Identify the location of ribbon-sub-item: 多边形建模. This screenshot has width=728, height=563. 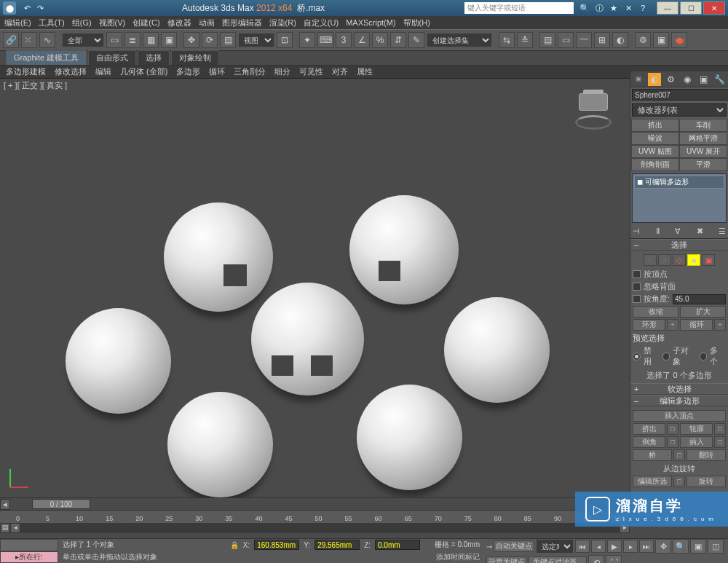
(26, 71).